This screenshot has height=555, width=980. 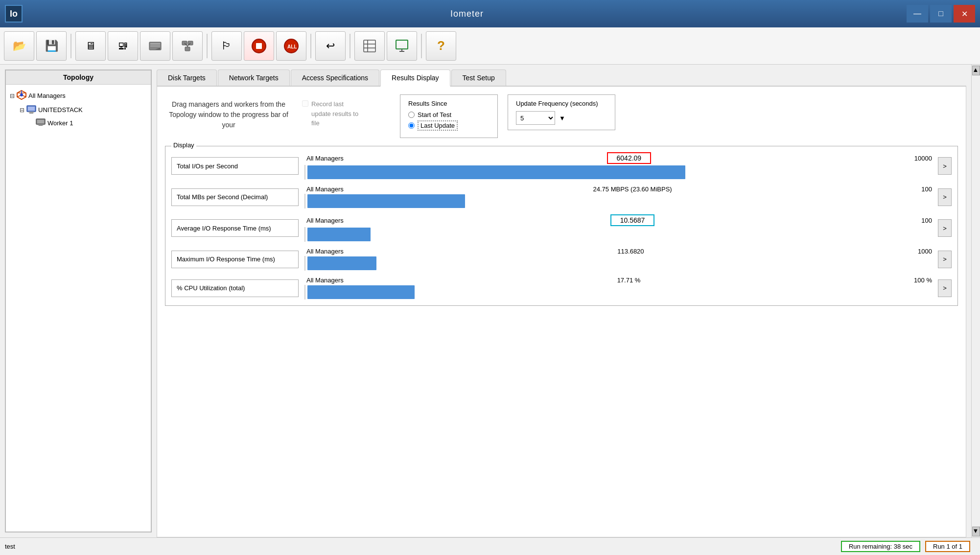 I want to click on dropdown-arrow-icon: ▼, so click(x=562, y=118).